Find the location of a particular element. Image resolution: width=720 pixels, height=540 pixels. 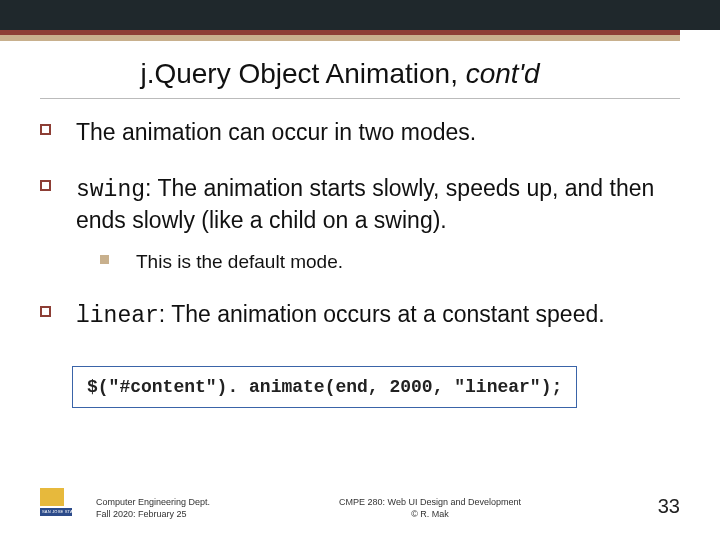

footer-dept: Computer Engineering Dept. is located at coordinates (153, 502).